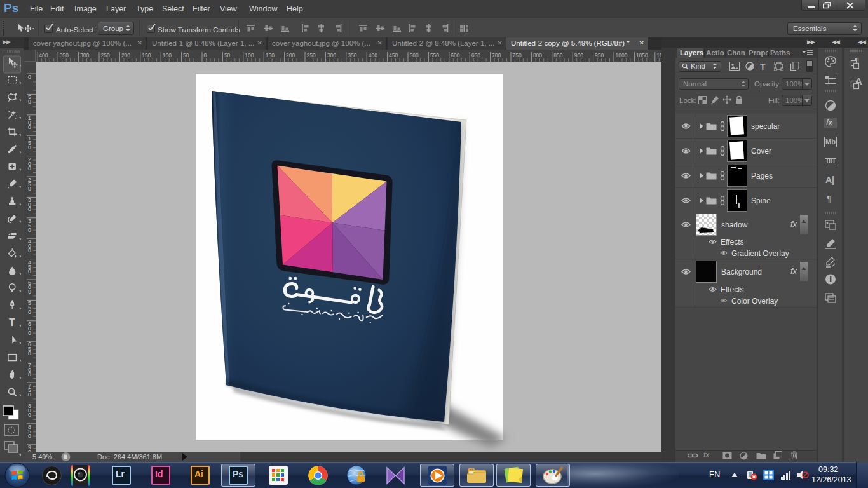 Image resolution: width=868 pixels, height=488 pixels. I want to click on svg-text: 1100, so click(659, 55).